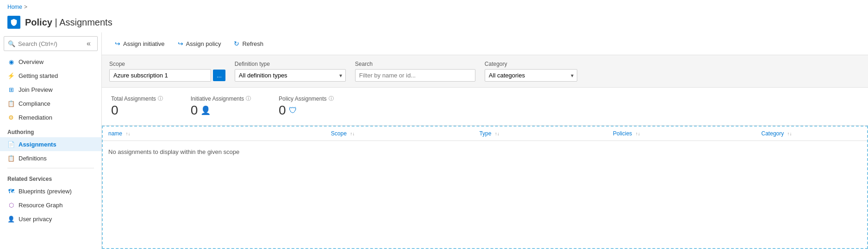 The image size is (868, 249). I want to click on policy-icon, so click(14, 22).